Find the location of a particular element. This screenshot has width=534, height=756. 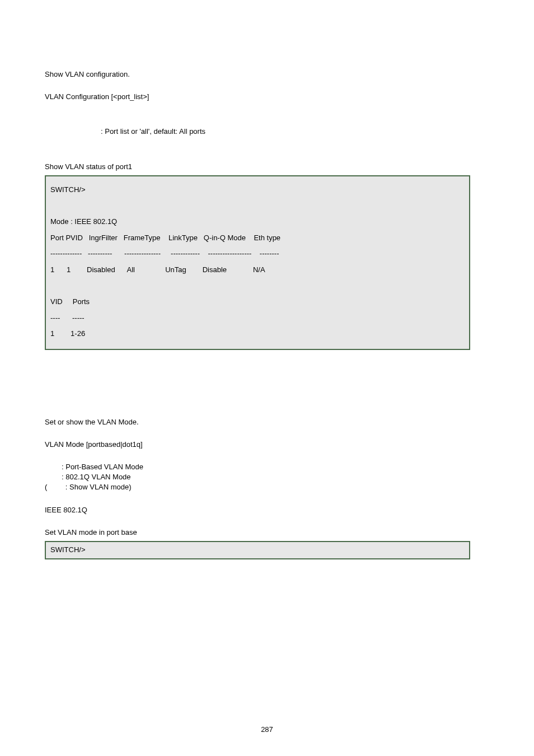

param-rest: : Show VLAN mode) is located at coordinates (99, 487).